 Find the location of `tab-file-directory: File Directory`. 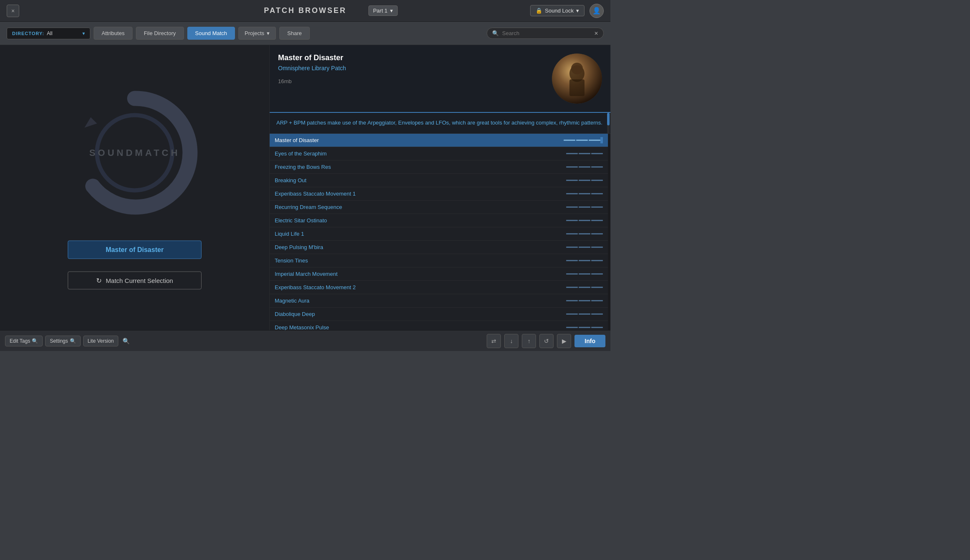

tab-file-directory: File Directory is located at coordinates (160, 33).